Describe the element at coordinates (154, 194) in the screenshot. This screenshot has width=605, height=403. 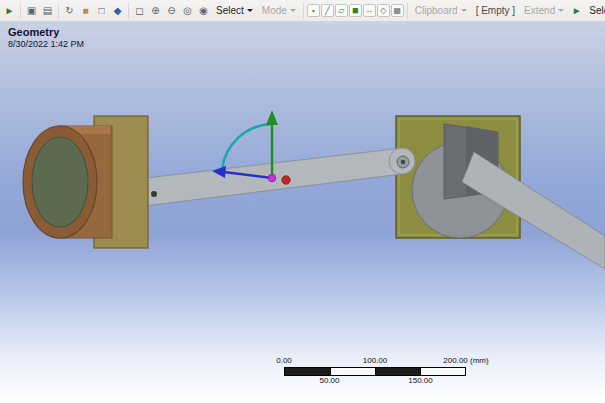
I see `beam-hole` at that location.